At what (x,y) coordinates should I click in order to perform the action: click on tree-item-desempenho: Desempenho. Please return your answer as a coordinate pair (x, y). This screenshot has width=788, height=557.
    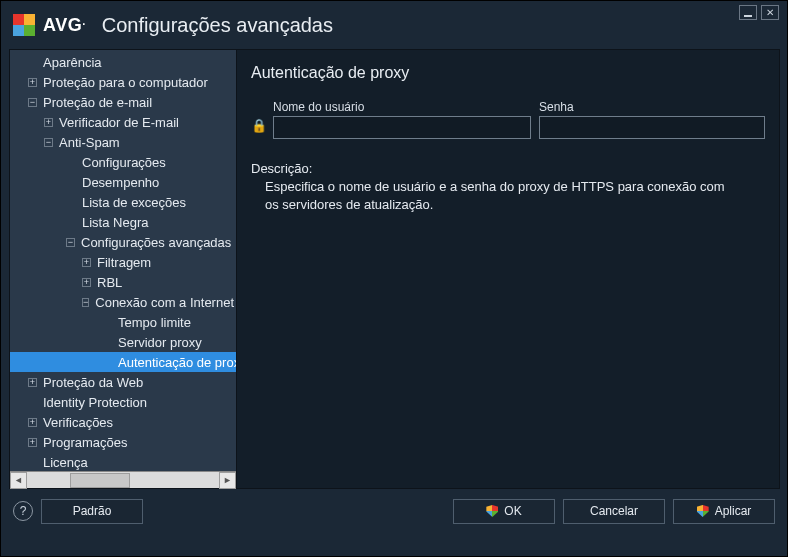
    Looking at the image, I should click on (123, 182).